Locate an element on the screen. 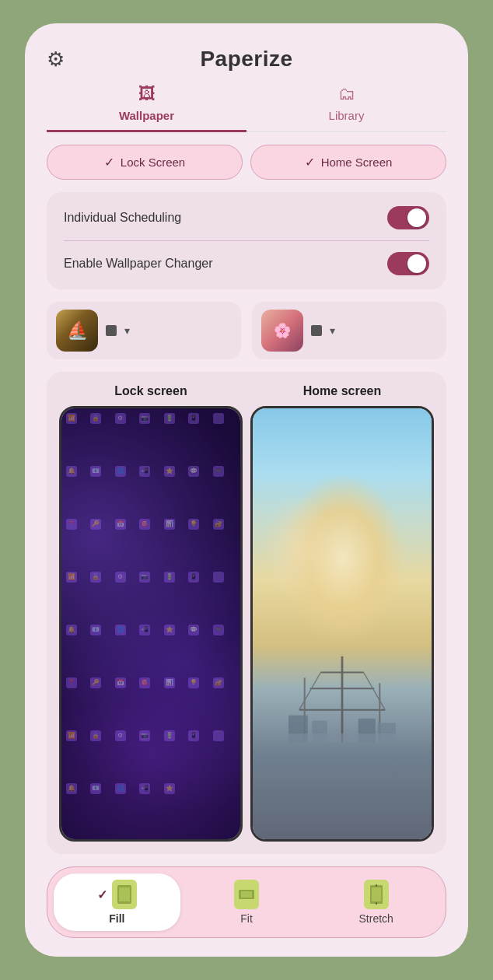 Image resolution: width=493 pixels, height=980 pixels. tab-library: 🗂 Library is located at coordinates (347, 107).